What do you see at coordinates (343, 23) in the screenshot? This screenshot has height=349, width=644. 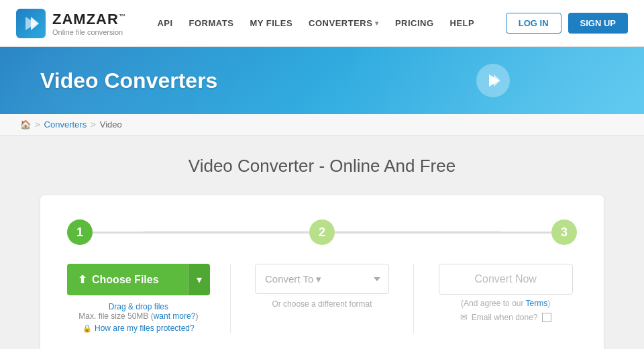 I see `nav-converters: CONVERTERS ▾` at bounding box center [343, 23].